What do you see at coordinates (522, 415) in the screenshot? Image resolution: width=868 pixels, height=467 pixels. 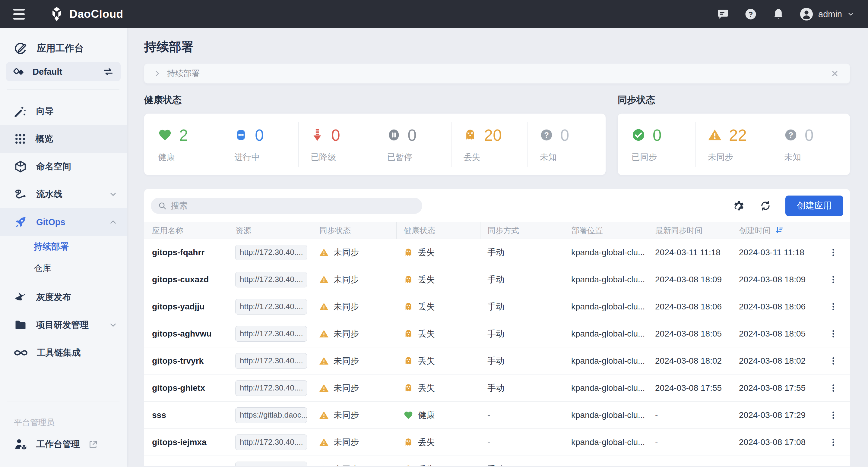 I see `sync-method-cell: -` at bounding box center [522, 415].